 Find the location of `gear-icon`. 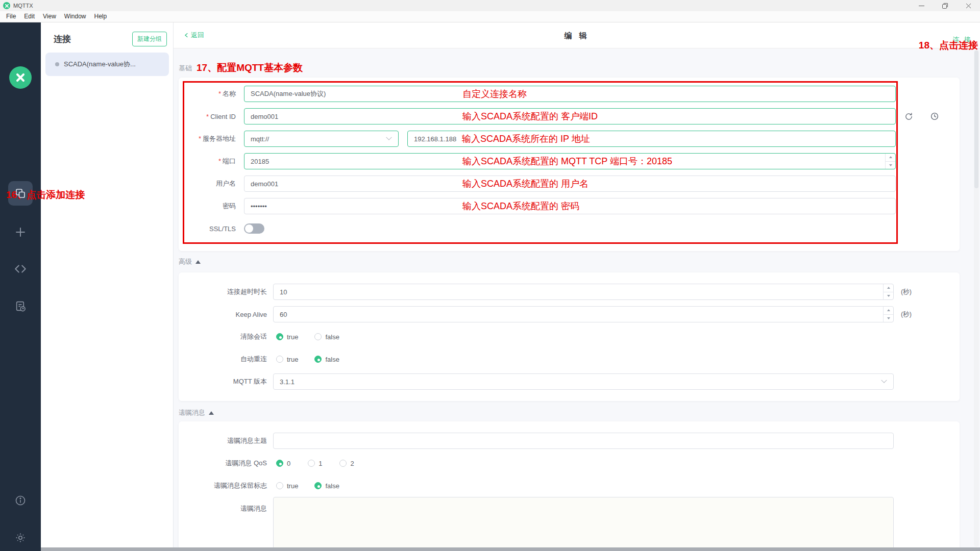

gear-icon is located at coordinates (20, 538).